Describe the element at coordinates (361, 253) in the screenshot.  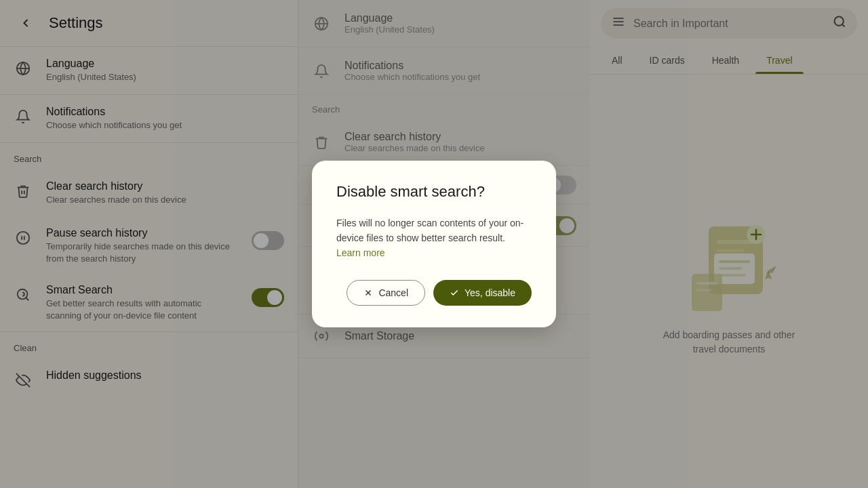
I see `learn-more-link: Learn more` at that location.